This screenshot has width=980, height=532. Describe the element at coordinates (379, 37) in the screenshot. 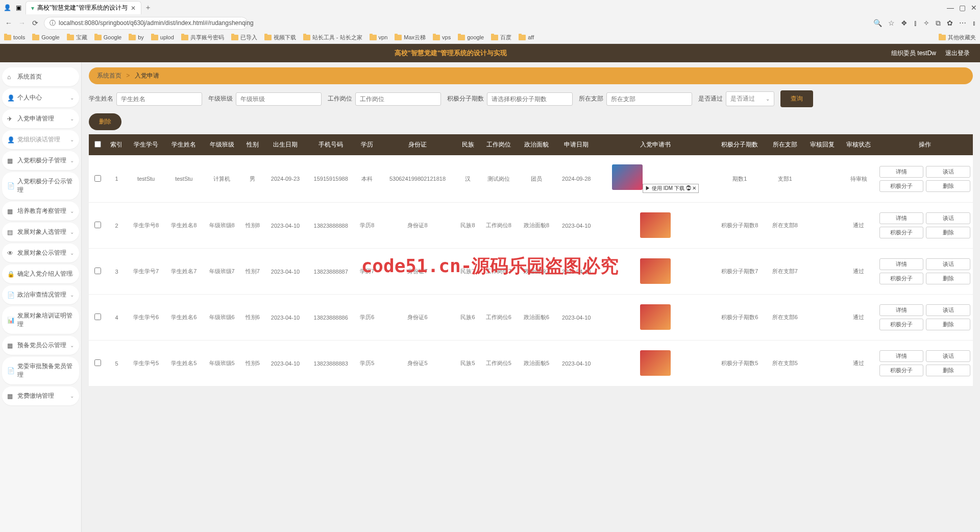

I see `bookmark-item: vpn` at that location.